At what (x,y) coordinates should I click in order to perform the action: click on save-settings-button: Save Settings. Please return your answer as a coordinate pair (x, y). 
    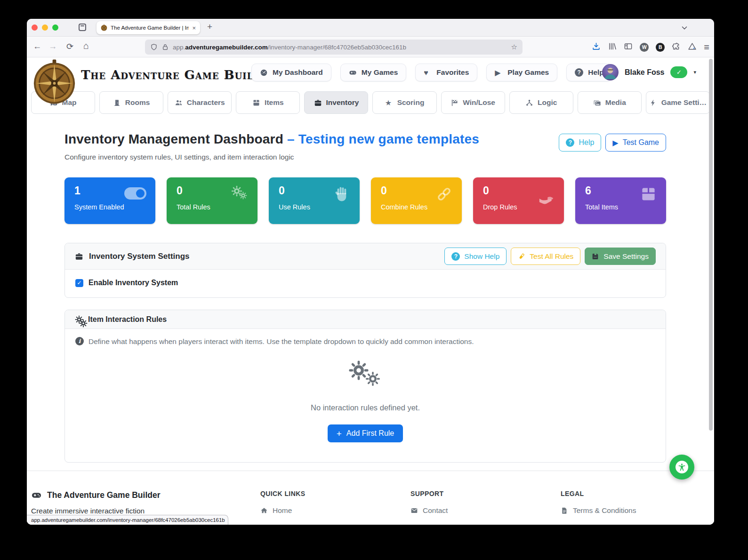
    Looking at the image, I should click on (620, 256).